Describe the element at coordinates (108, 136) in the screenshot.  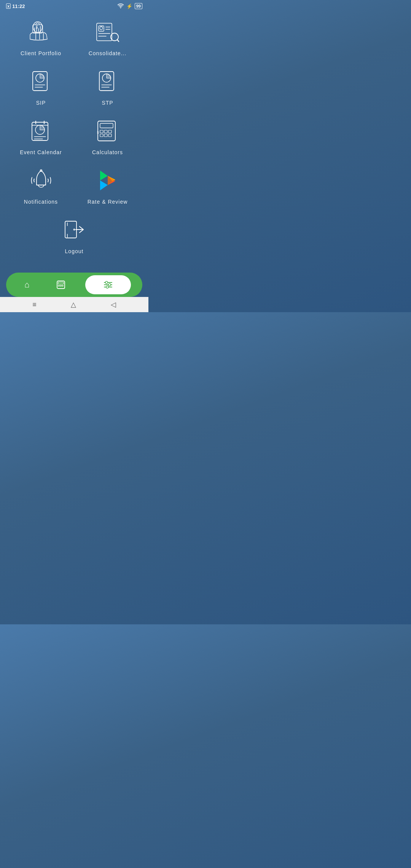
I see `menu-item-calculators: $ Calculators` at that location.